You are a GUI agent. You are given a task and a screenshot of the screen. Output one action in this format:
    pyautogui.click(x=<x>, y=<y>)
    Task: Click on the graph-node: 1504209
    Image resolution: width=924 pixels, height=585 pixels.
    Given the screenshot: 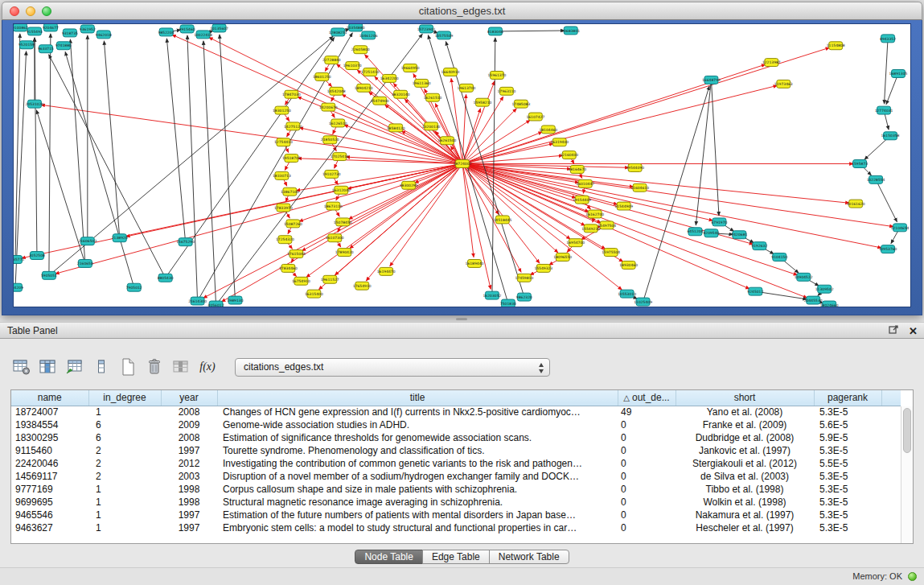 What is the action you would take?
    pyautogui.click(x=18, y=287)
    